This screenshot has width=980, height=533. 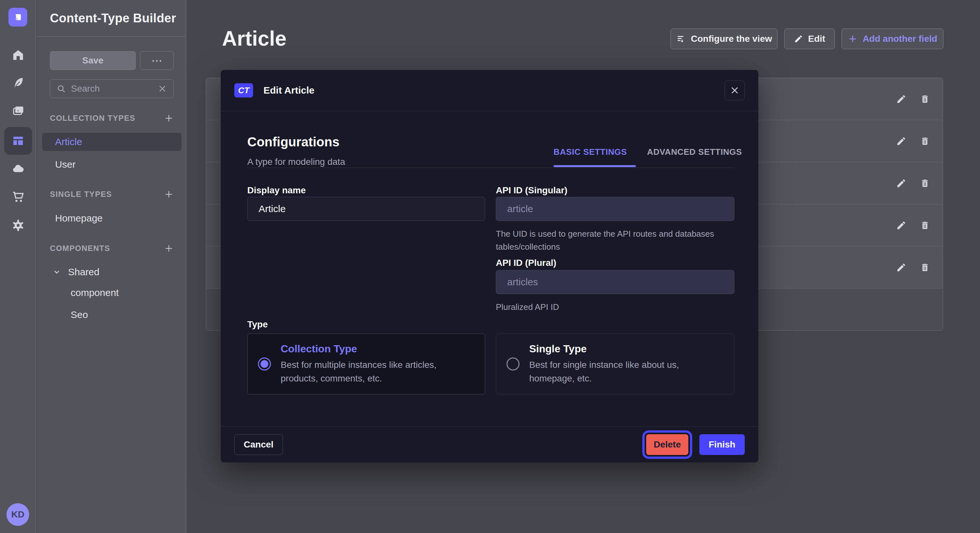 I want to click on modal-footer: Cancel Delete Finish, so click(x=489, y=444).